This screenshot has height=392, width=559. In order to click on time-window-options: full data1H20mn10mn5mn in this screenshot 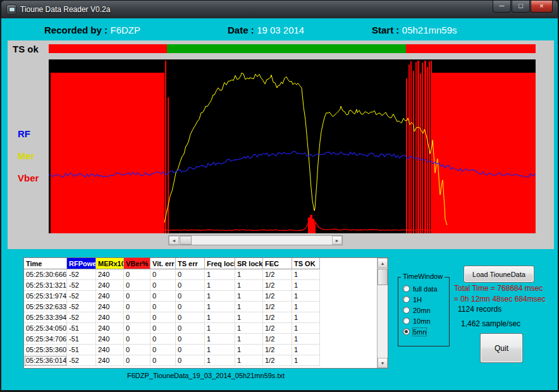, I will do `click(424, 307)`.